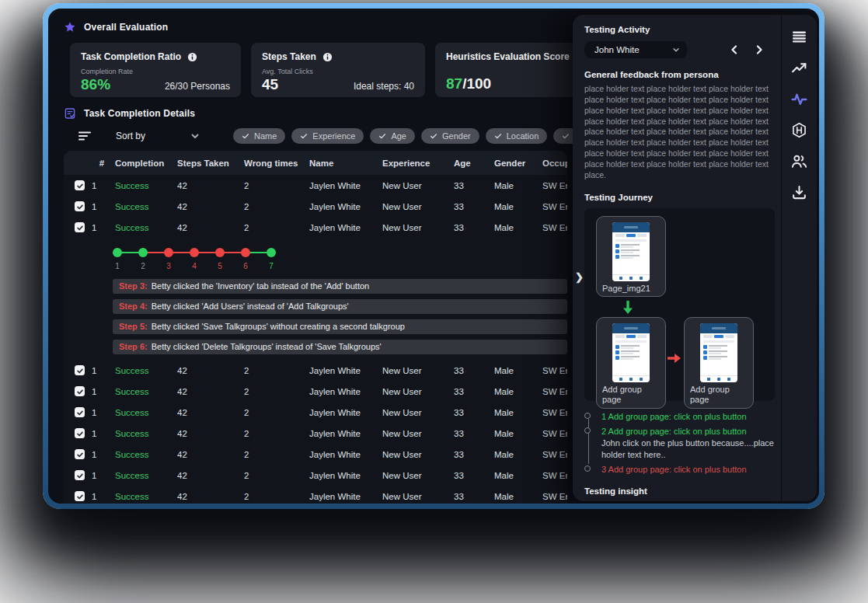 This screenshot has width=868, height=603. What do you see at coordinates (340, 347) in the screenshot?
I see `step-error-bar: Step 6:Betty clicked 'Delete Talkgroups'…` at bounding box center [340, 347].